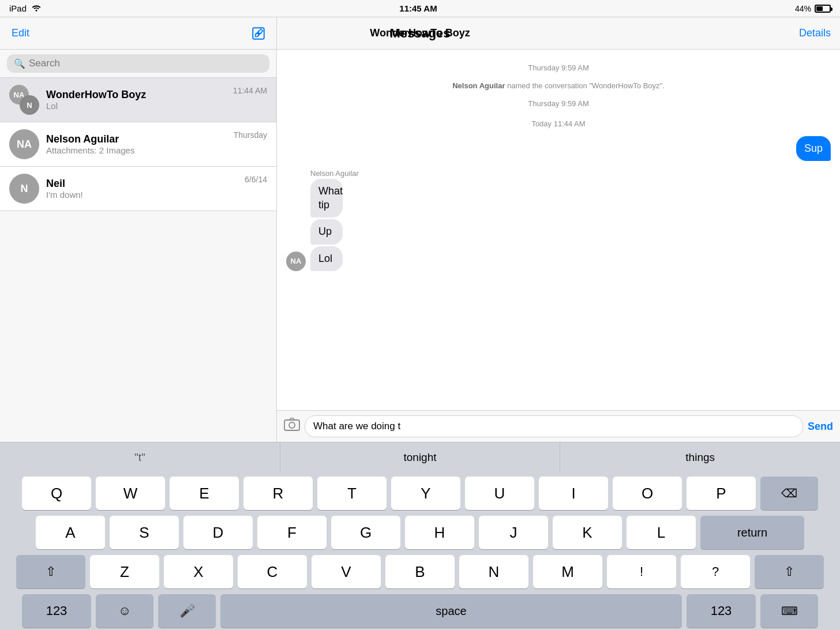 The image size is (840, 630). What do you see at coordinates (420, 572) in the screenshot?
I see `key-b: B` at bounding box center [420, 572].